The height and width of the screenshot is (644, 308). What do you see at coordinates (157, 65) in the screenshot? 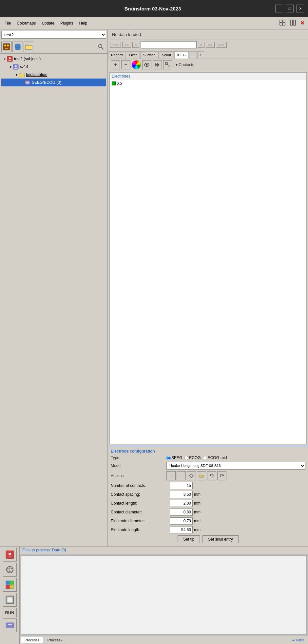
I see `fast-forward-btn` at bounding box center [157, 65].